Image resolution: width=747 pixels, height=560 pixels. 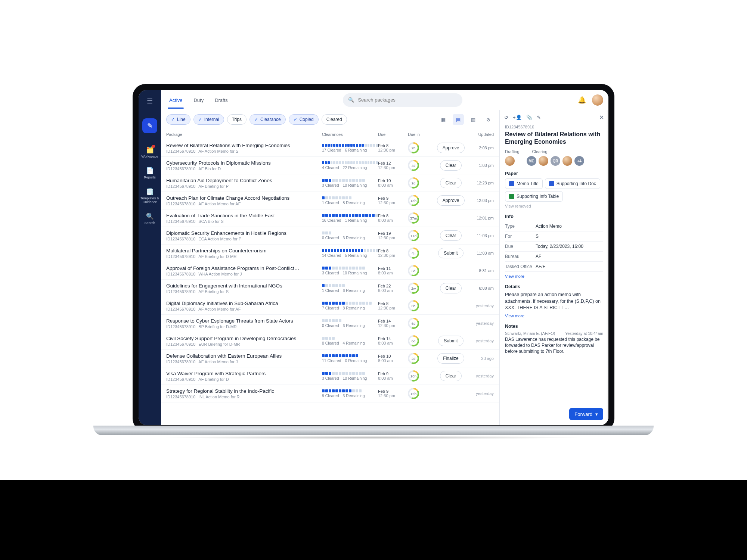 I want to click on filter-chip-copied: ✓Copied, so click(x=304, y=119).